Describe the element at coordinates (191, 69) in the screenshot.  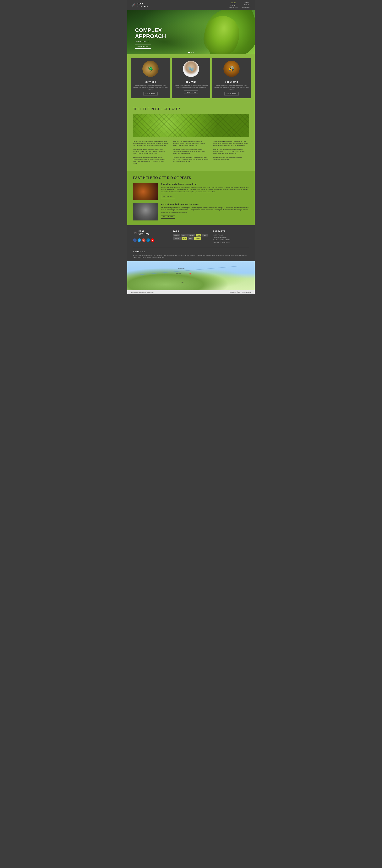
I see `person-image: 🧤` at that location.